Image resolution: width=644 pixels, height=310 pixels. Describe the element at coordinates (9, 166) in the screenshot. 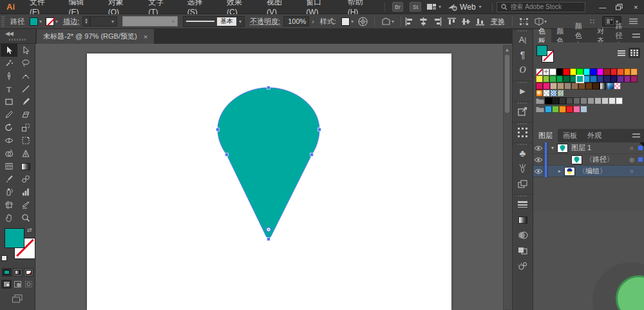

I see `mesh-tool` at that location.